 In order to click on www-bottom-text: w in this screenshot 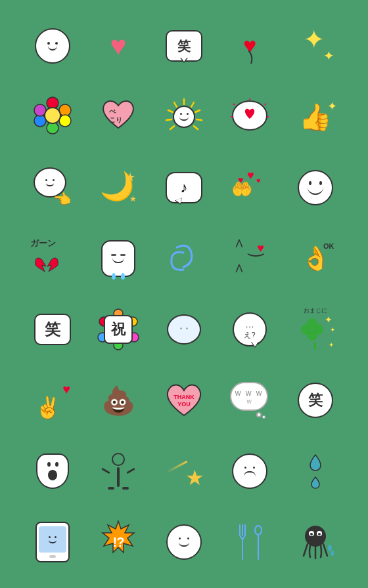, I will do `click(248, 402)`.